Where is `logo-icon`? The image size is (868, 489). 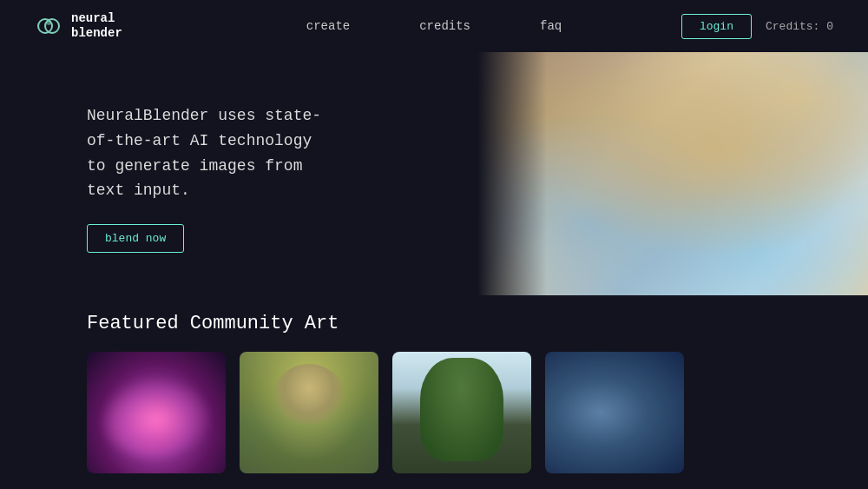 logo-icon is located at coordinates (49, 26).